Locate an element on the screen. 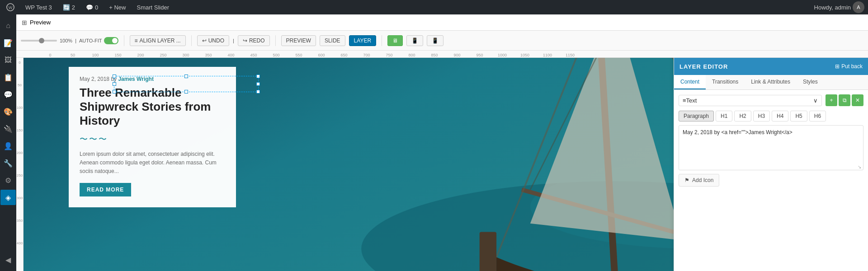 The image size is (868, 271). add-icon-button: ⚑ Add Icon is located at coordinates (699, 180).